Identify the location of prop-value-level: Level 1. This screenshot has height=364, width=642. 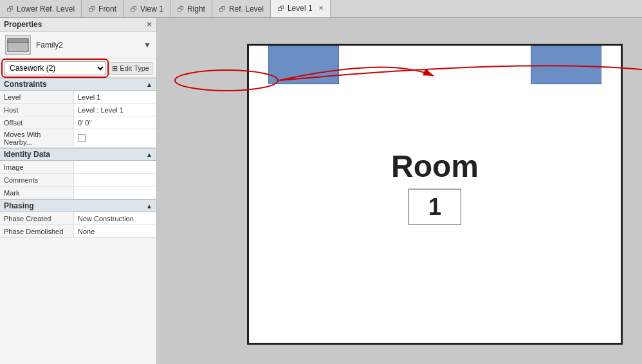
(115, 96).